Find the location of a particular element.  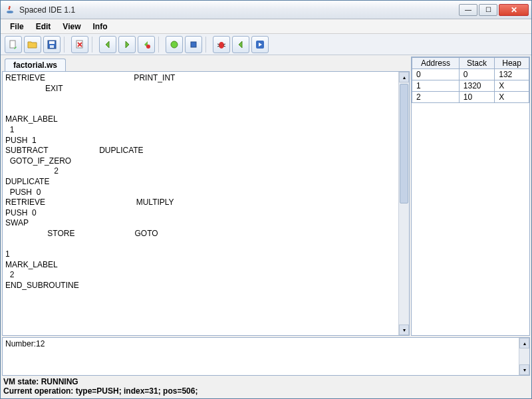

console-panel: Number:12 ▴ ▾ is located at coordinates (266, 356).